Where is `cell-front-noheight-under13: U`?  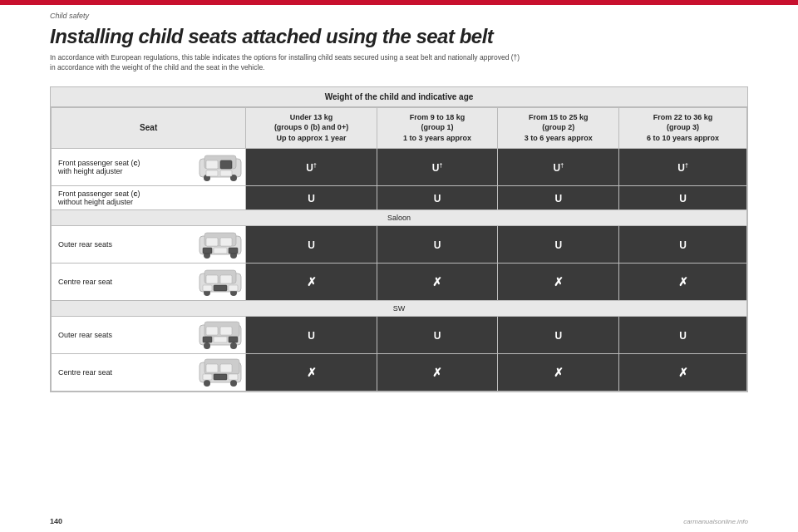
cell-front-noheight-under13: U is located at coordinates (311, 198).